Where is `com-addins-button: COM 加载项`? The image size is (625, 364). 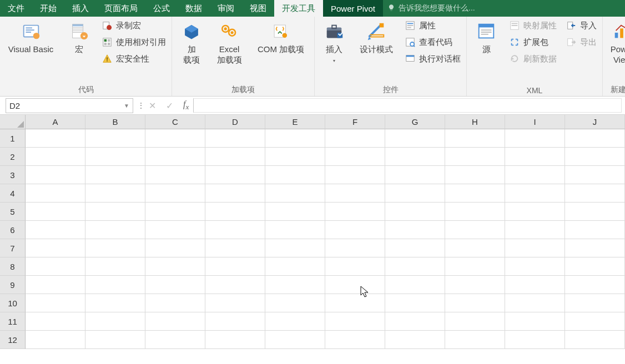 com-addins-button: COM 加载项 is located at coordinates (281, 37).